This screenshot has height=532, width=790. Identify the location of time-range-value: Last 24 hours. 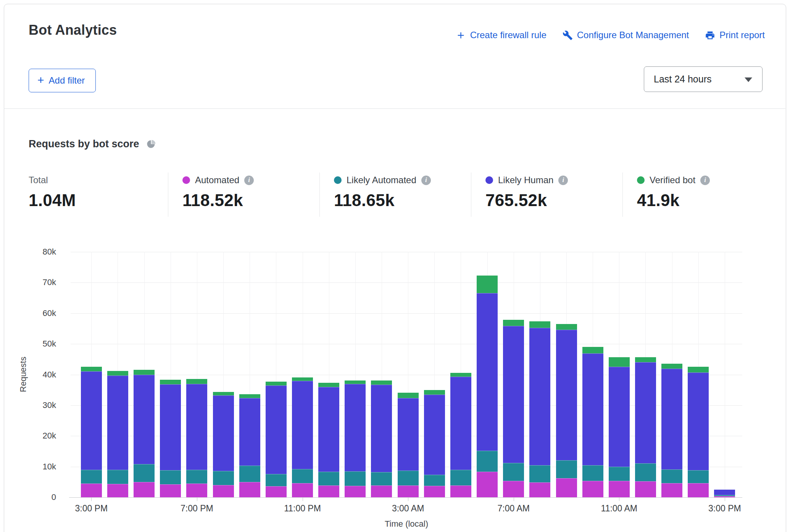
(683, 79).